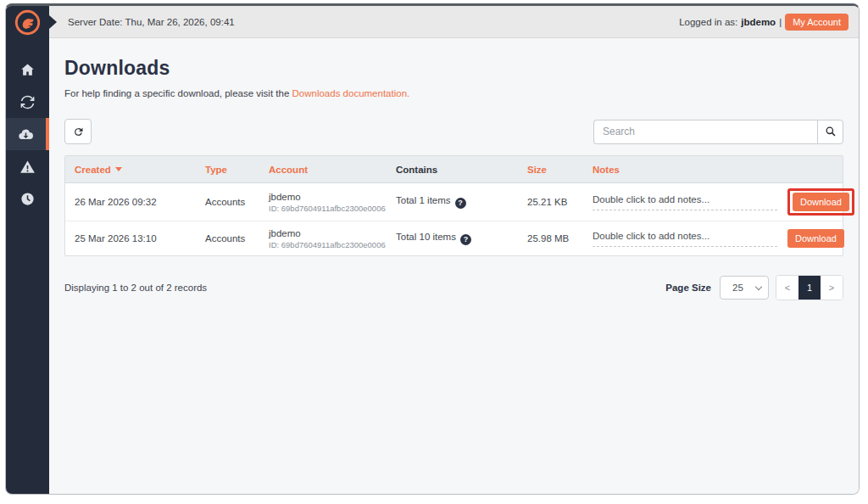 This screenshot has height=504, width=868. Describe the element at coordinates (131, 202) in the screenshot. I see `cell-created: 26 Mar 2026 09:32` at that location.